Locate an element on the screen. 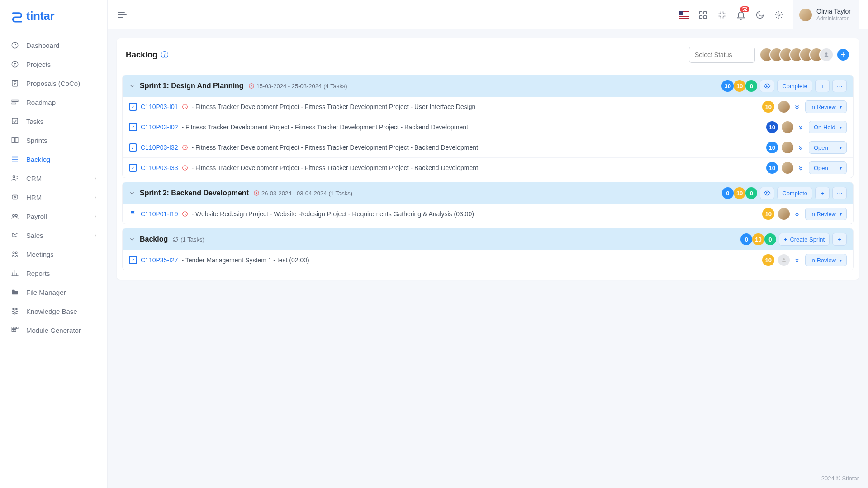  points-pill: 10 is located at coordinates (768, 214).